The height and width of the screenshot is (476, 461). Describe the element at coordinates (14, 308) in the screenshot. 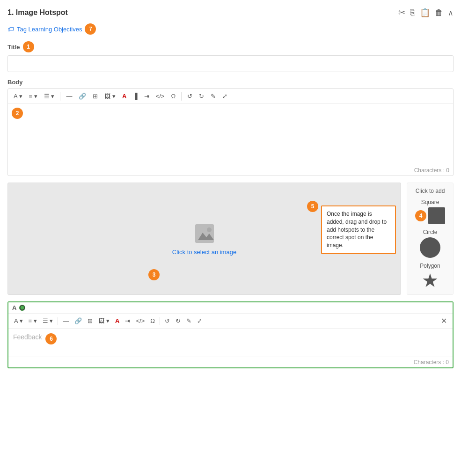

I see `feedback-tab-letter: A` at that location.